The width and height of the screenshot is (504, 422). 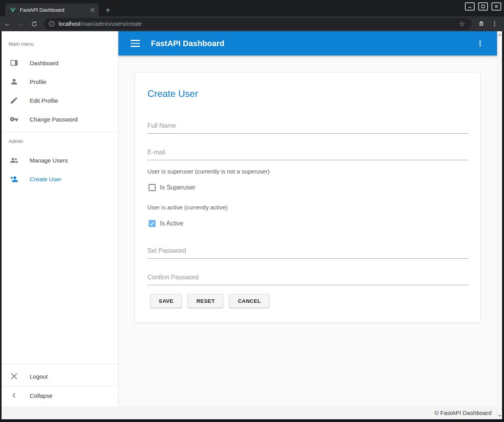 What do you see at coordinates (60, 119) in the screenshot?
I see `sidebar-item-change-password: Change Password` at bounding box center [60, 119].